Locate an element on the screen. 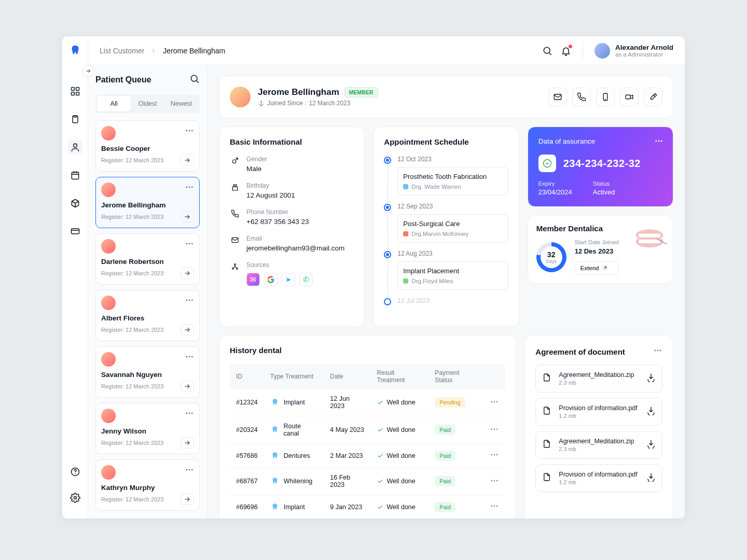  source-messenger: ✉ is located at coordinates (253, 279).